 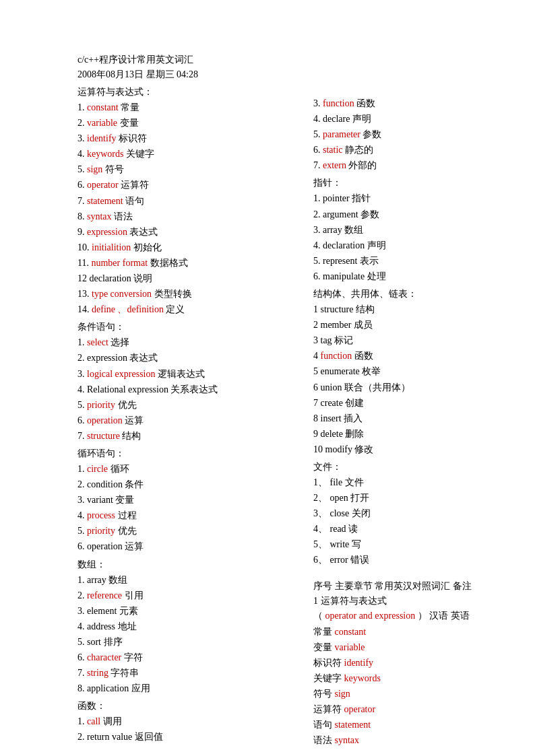 What do you see at coordinates (192, 209) in the screenshot?
I see `section1-items: 1. constant 常量2. variable 变量3. identify …` at bounding box center [192, 209].